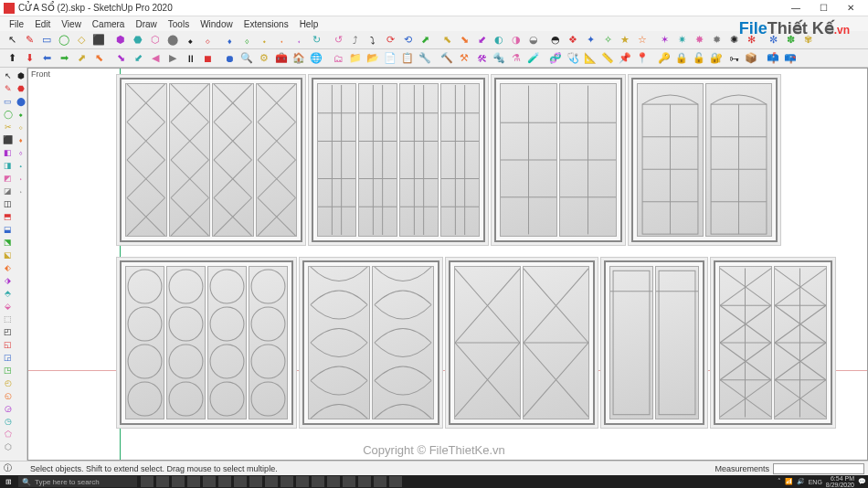 This screenshot has width=868, height=488. Describe the element at coordinates (99, 40) in the screenshot. I see `toolbar-button: ⬛` at that location.